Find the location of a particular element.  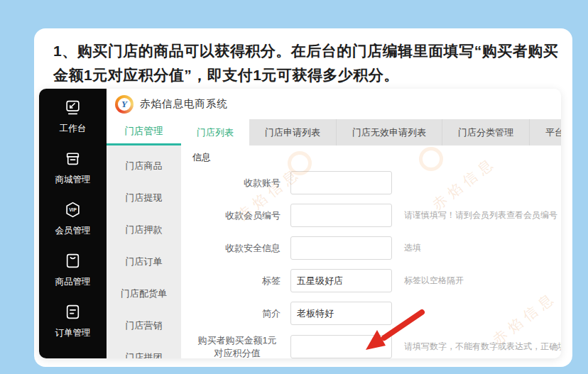

field-hint: 请填写数字，不能有数字或表达式，正确填 is located at coordinates (483, 346).